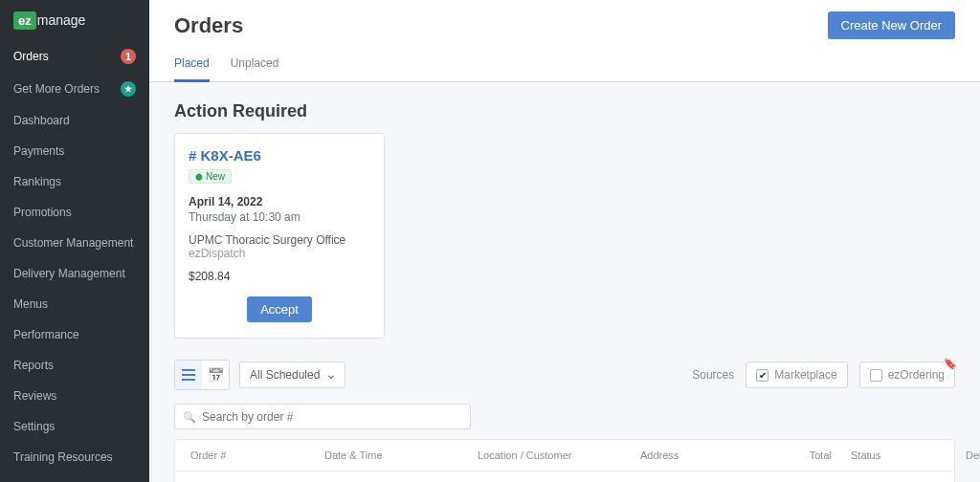  Describe the element at coordinates (25, 21) in the screenshot. I see `logo-ez: ez` at that location.